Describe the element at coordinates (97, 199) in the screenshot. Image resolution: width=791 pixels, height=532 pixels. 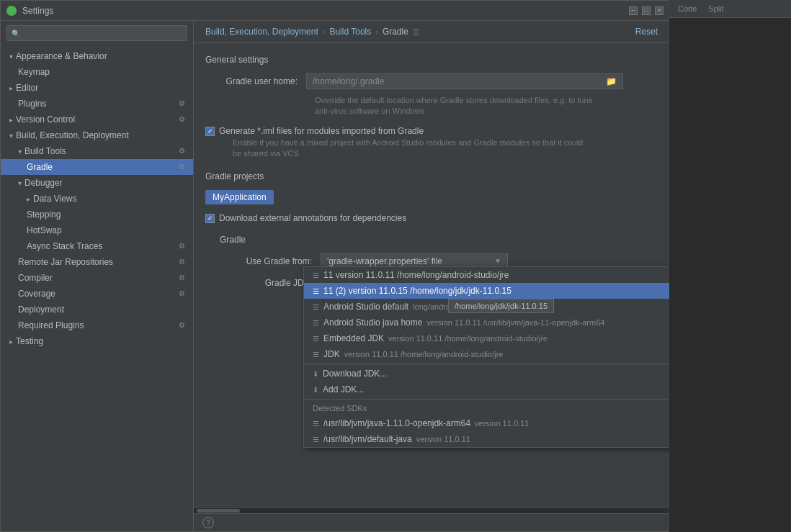
I see `sidebar-item-data-views: ▸ Data Views` at that location.